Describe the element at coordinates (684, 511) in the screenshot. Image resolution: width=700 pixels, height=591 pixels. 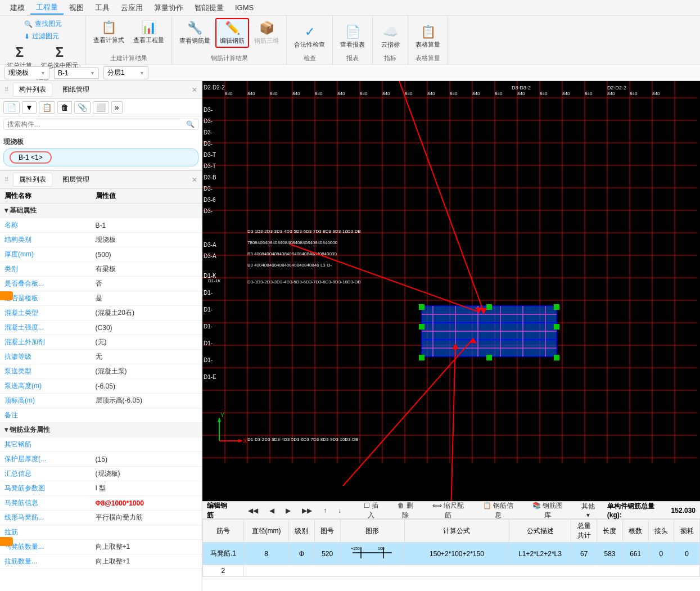
I see `total-weight-value: 152.030` at that location.